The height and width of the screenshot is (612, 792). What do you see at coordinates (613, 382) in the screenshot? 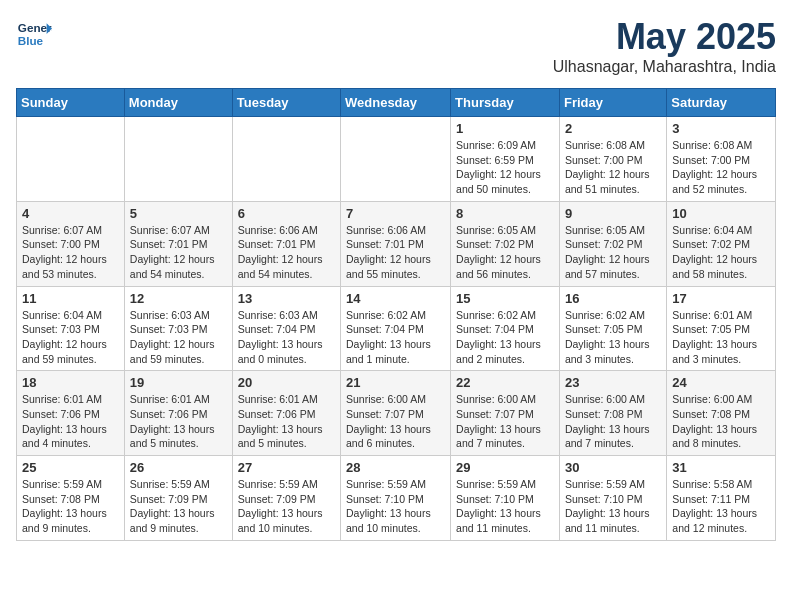
I see `day-number: 23` at bounding box center [613, 382].